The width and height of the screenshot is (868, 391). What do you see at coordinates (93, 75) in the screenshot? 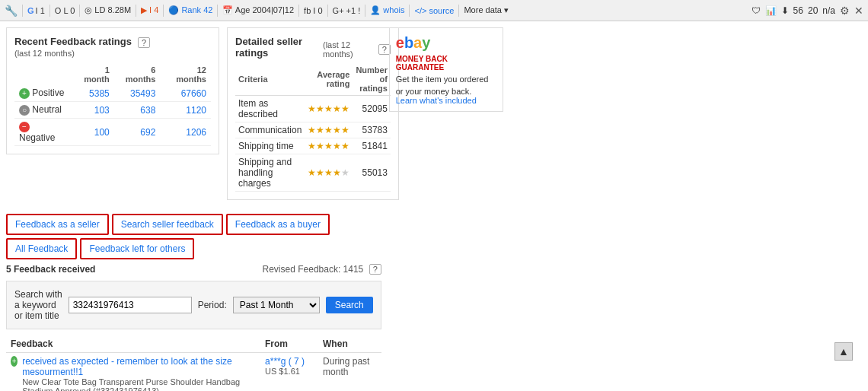
I see `col-1month: 1 month` at bounding box center [93, 75].